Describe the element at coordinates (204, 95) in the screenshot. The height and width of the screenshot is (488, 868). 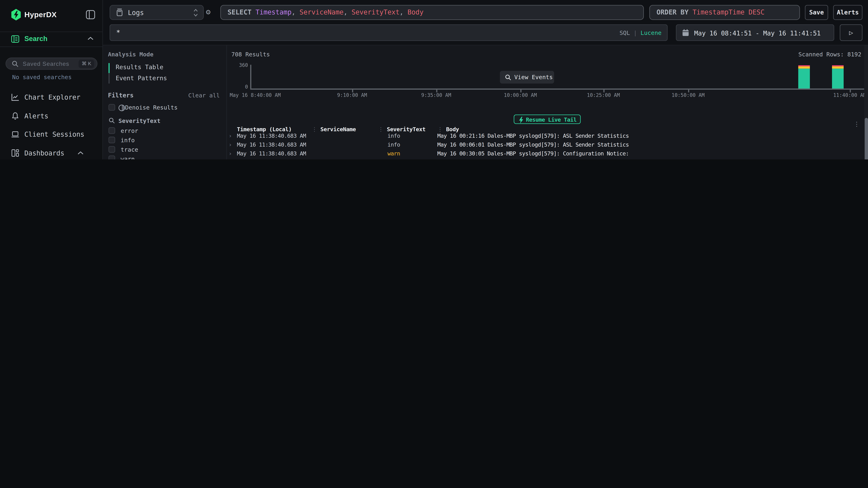
I see `clear-all-button: Clear all` at that location.